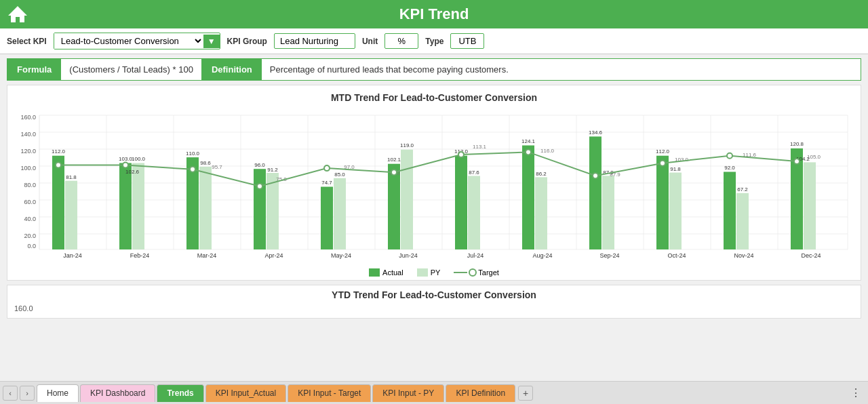 This screenshot has height=404, width=868. I want to click on target-dot-aug, so click(528, 152).